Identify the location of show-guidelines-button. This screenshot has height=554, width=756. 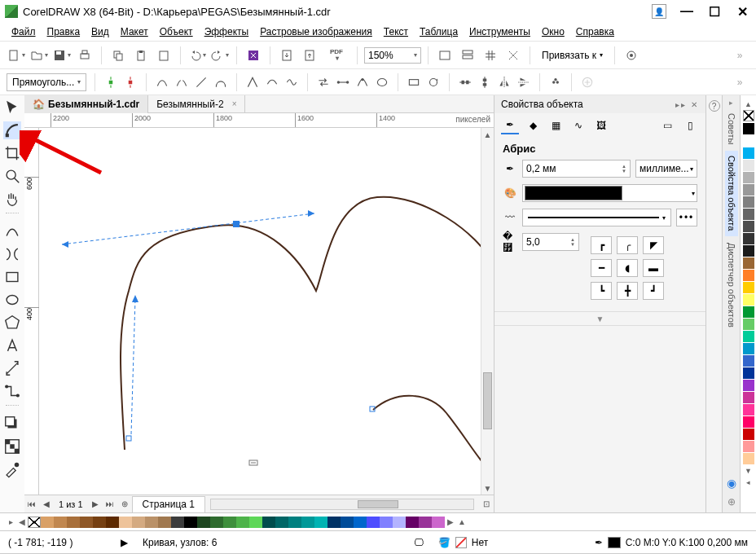
(513, 55).